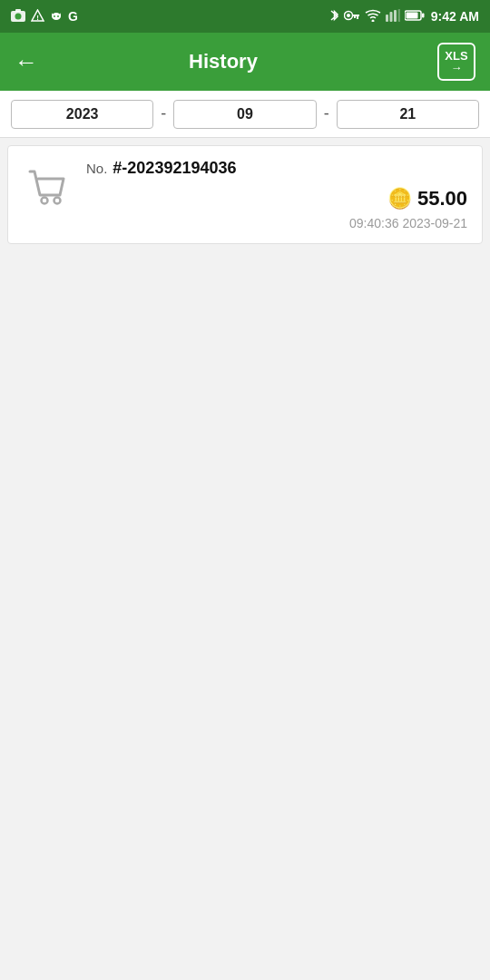 The height and width of the screenshot is (980, 490). Describe the element at coordinates (408, 114) in the screenshot. I see `day-input` at that location.